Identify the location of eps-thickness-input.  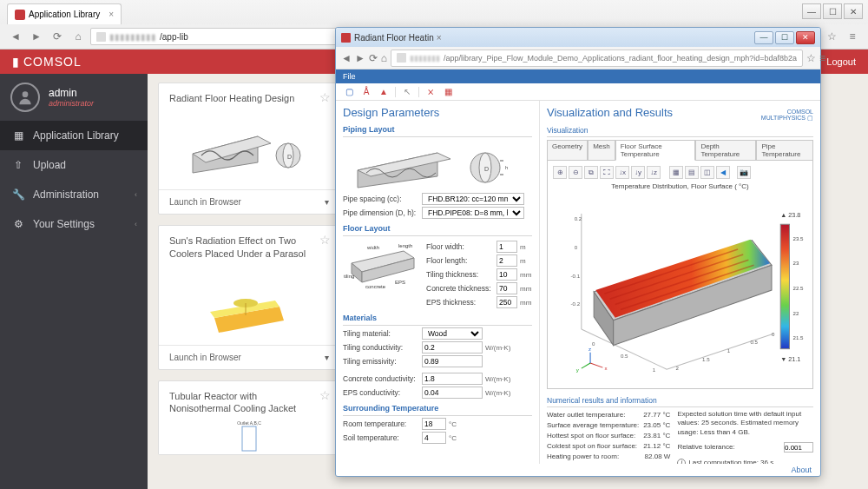
(507, 302).